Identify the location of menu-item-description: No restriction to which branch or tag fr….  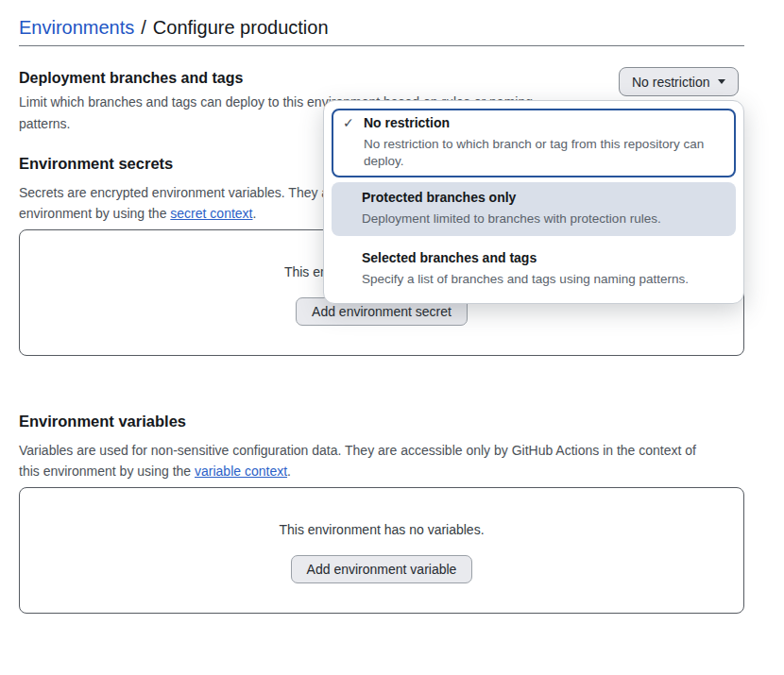
(544, 153).